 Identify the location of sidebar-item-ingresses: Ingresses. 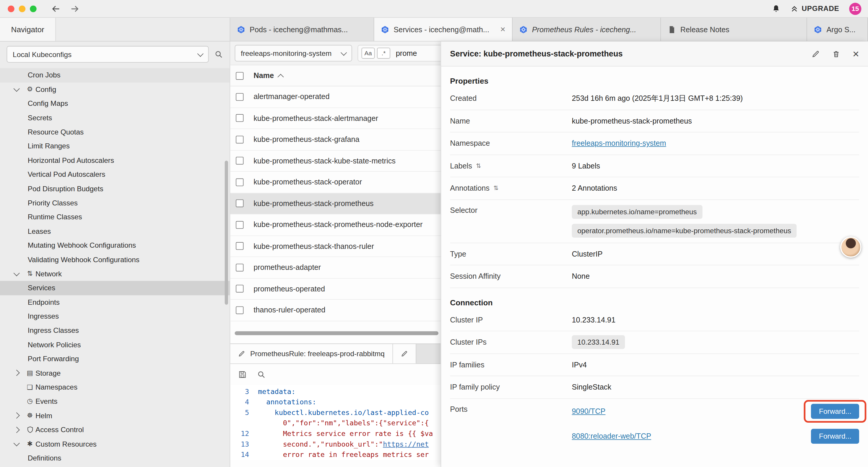
(115, 316).